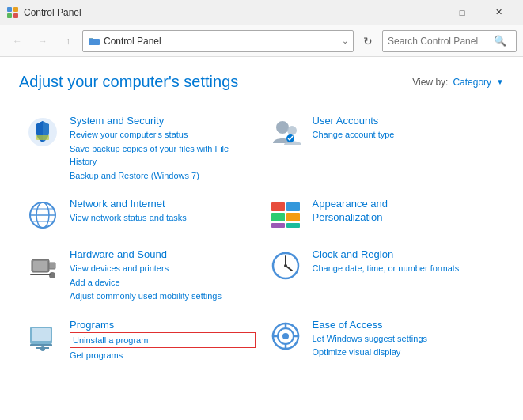 Image resolution: width=523 pixels, height=420 pixels. I want to click on programs-link-1: Get programs, so click(163, 356).